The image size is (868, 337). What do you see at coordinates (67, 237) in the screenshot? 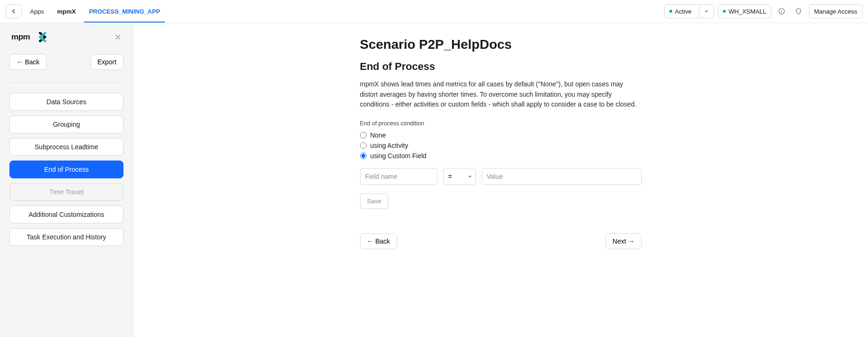
I see `sidebar-item-task-execution-and-history: Task Execution and History` at bounding box center [67, 237].